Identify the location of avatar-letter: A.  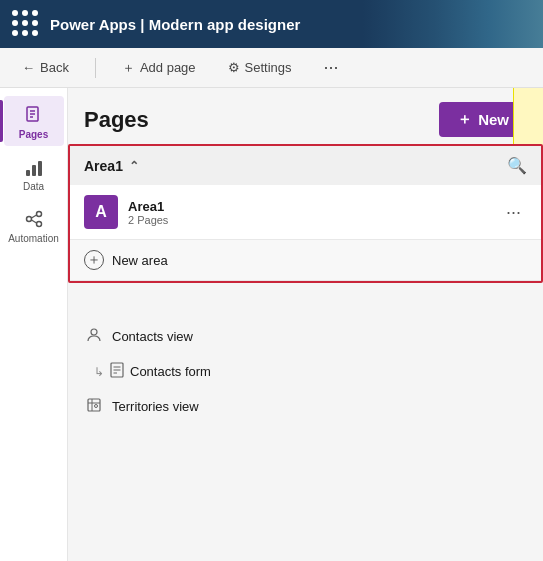
(101, 212).